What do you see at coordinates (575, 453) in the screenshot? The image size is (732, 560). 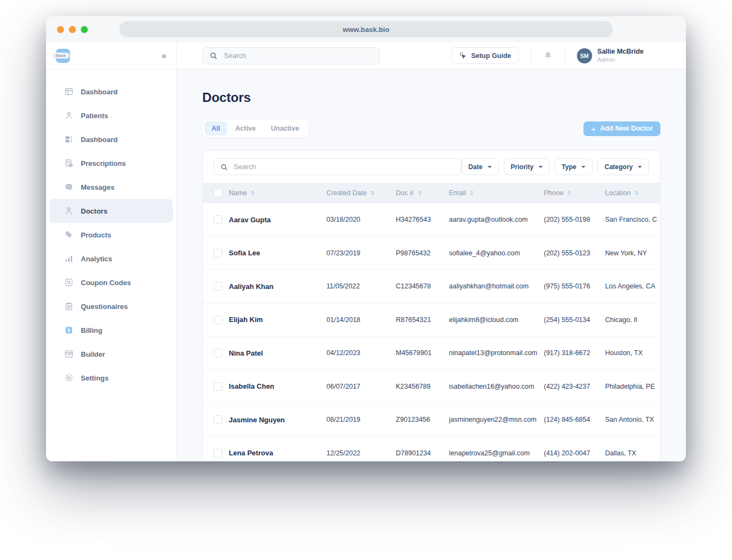 I see `cell-phone: (414) 202-0047` at bounding box center [575, 453].